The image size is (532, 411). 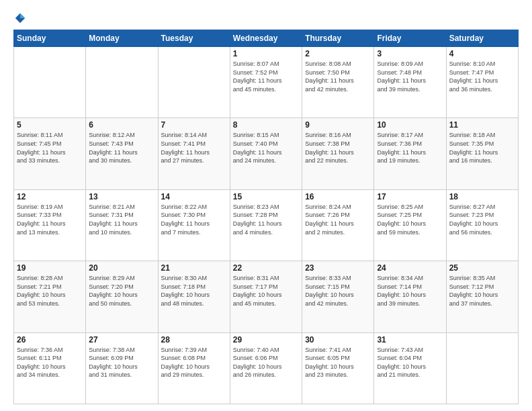 I want to click on calendar-cell: 30Sunrise: 7:41 AM Sunset: 6:05 PM Dayli…, so click(x=339, y=368).